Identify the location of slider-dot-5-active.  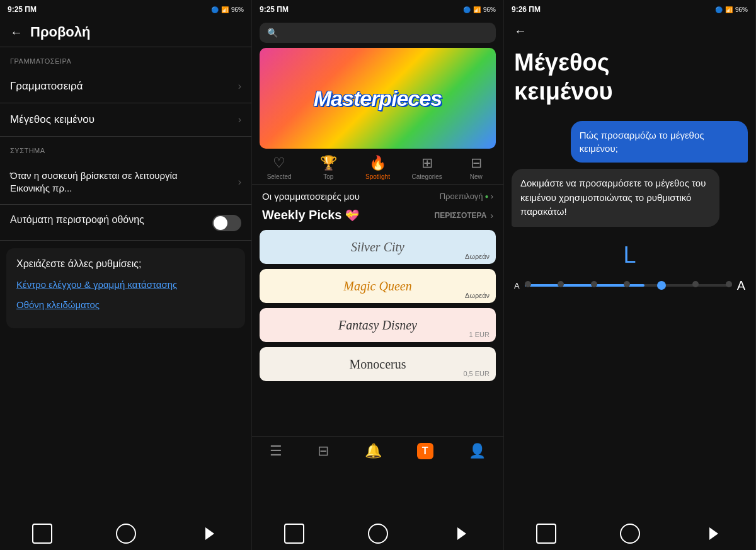
(662, 285).